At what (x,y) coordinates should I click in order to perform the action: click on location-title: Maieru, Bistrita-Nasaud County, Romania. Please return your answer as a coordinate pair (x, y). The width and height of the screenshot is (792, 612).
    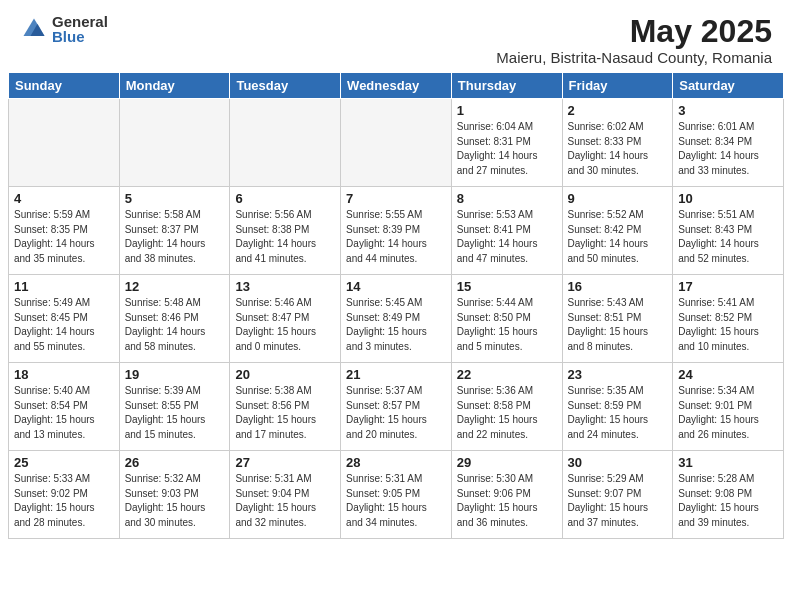
    Looking at the image, I should click on (634, 58).